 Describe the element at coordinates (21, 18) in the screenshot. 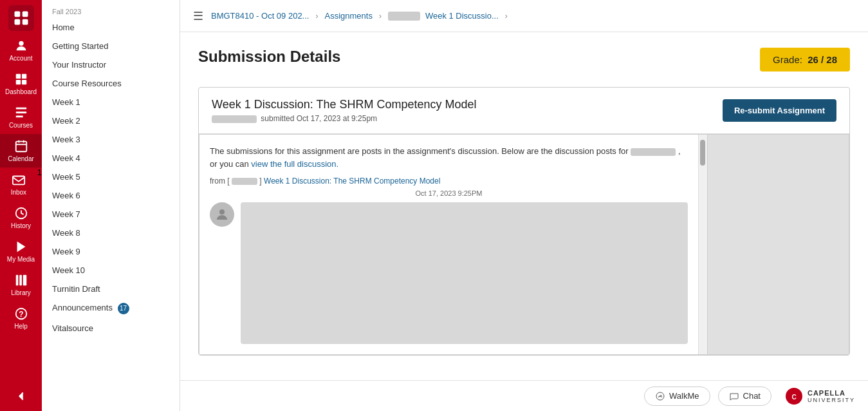

I see `courseroom-logo` at that location.